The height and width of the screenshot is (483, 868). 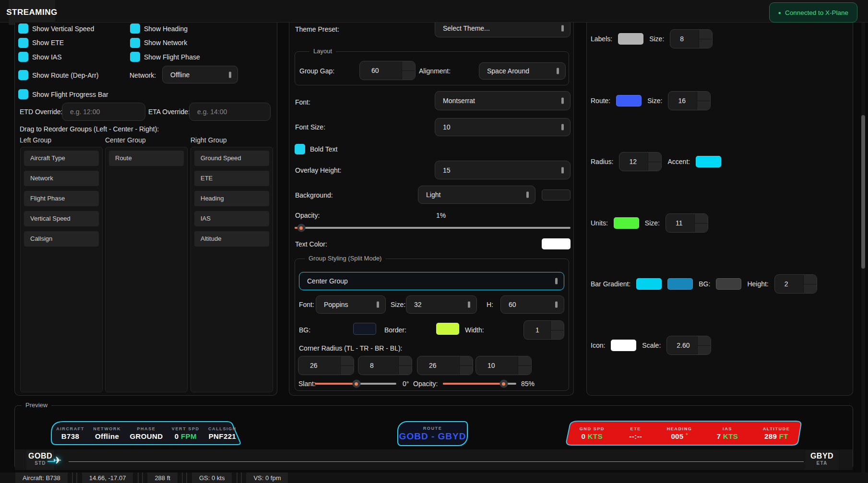 What do you see at coordinates (687, 223) in the screenshot?
I see `units-size-input: 11` at bounding box center [687, 223].